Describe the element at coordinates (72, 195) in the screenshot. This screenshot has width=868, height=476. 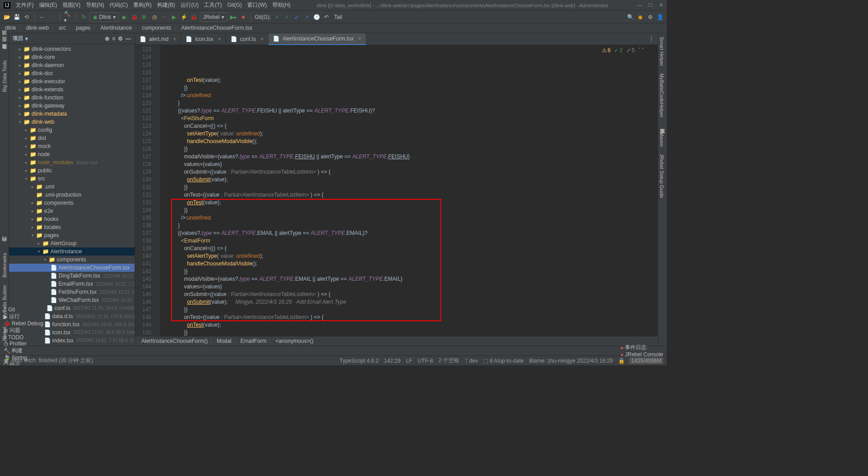
I see `tree-node: 📁.umi-production` at that location.